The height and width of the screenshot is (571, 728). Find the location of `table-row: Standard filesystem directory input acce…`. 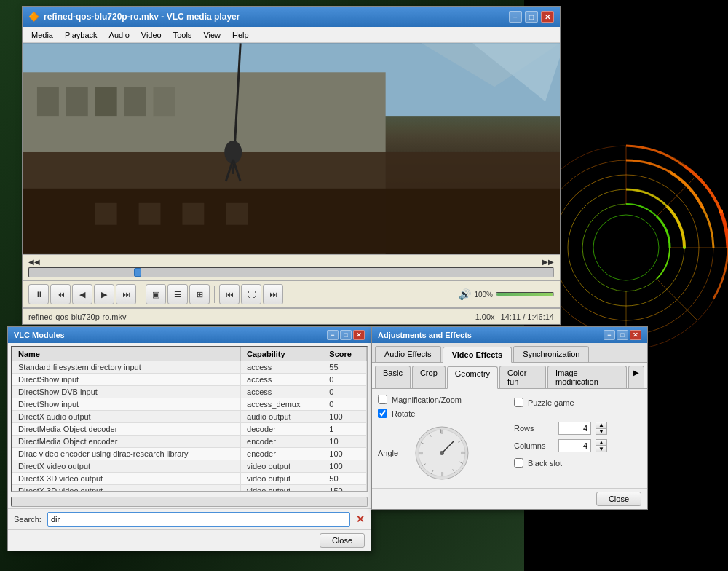

table-row: Standard filesystem directory input acce… is located at coordinates (189, 367).